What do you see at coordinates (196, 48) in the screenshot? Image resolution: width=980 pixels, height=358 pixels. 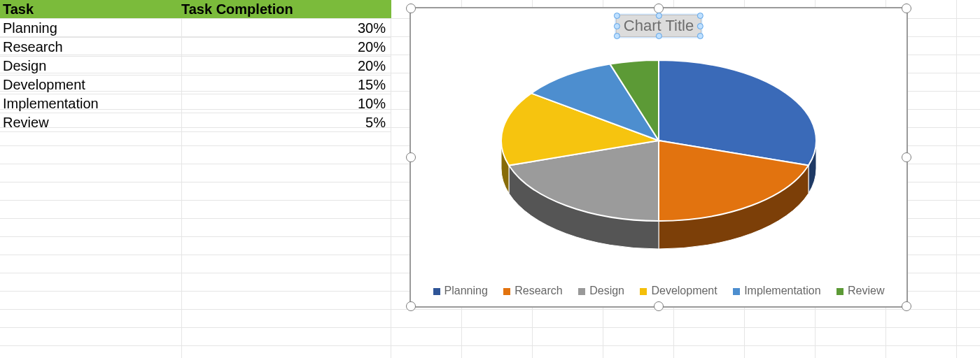 I see `table-row: Research 20%` at bounding box center [196, 48].